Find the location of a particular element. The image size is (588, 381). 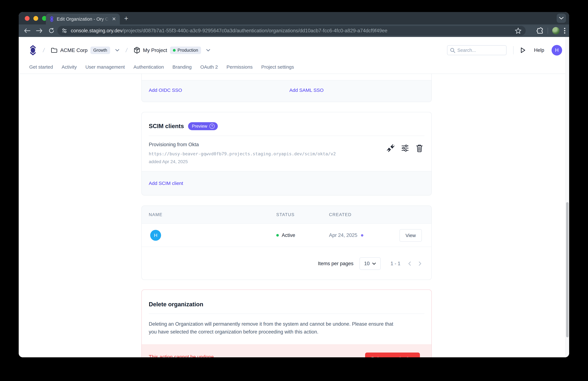

nav-user-management: User management is located at coordinates (105, 67).